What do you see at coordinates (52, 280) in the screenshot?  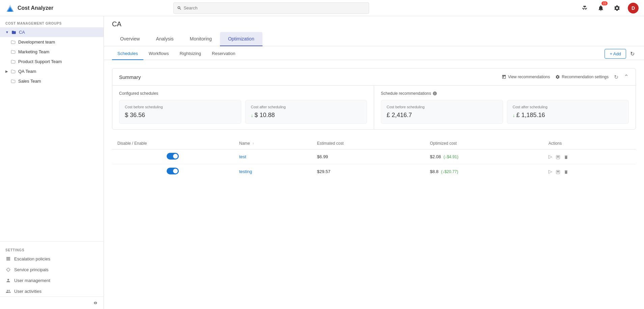 I see `sidebar-item-user-management: User management` at bounding box center [52, 280].